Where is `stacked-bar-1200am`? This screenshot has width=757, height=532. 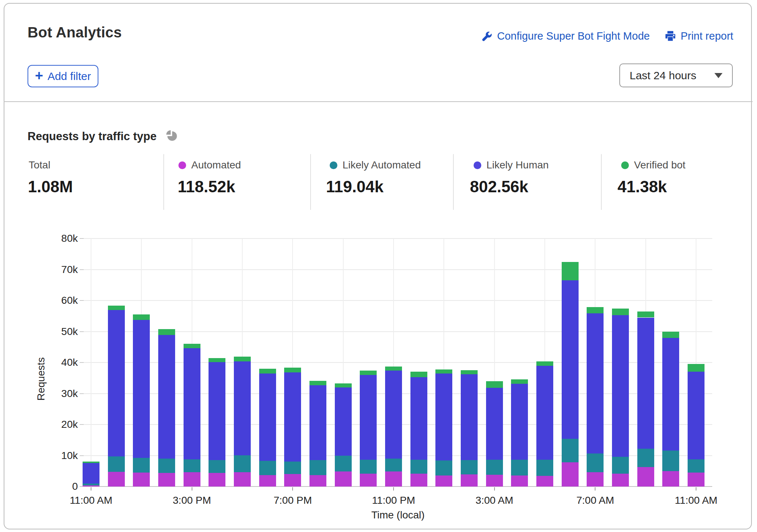 stacked-bar-1200am is located at coordinates (419, 429).